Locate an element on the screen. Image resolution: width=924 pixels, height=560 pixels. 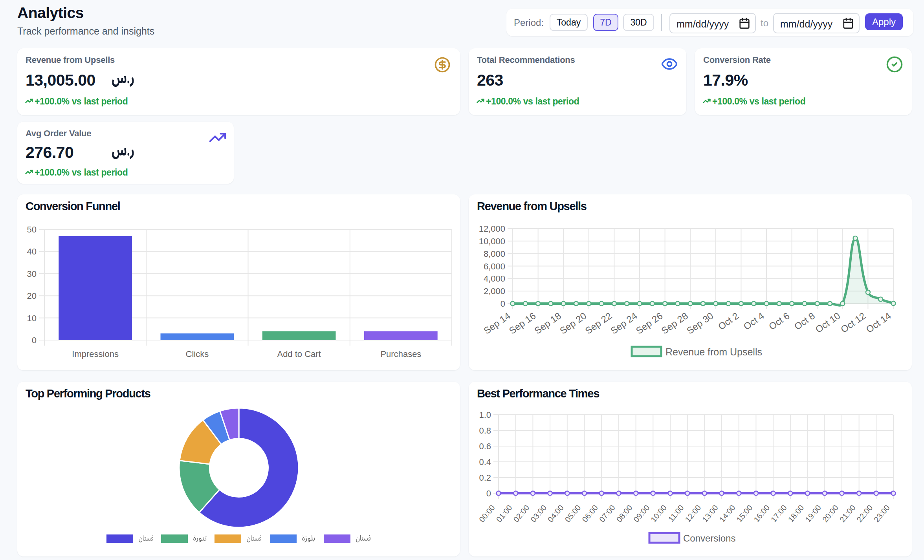
svg-text: 30 is located at coordinates (32, 274).